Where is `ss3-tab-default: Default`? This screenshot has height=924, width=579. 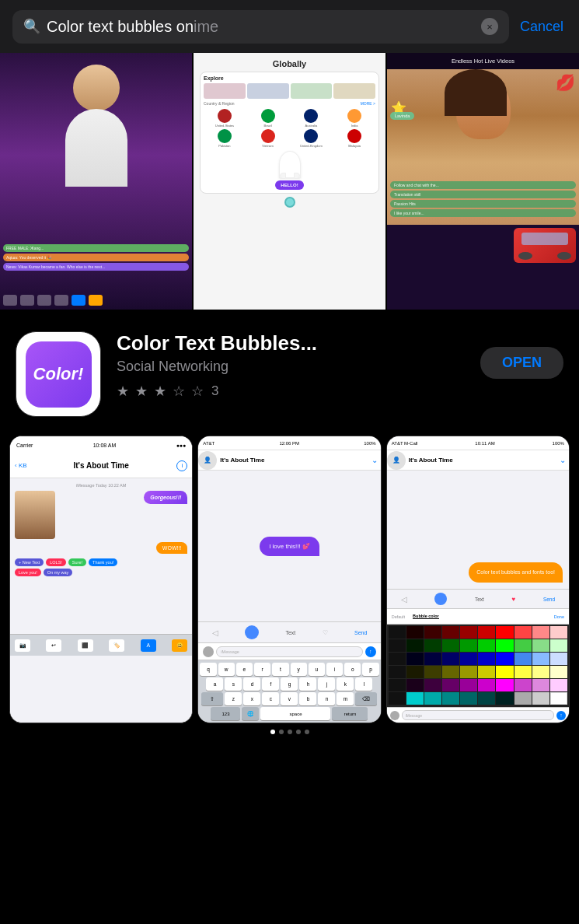 ss3-tab-default: Default is located at coordinates (398, 617).